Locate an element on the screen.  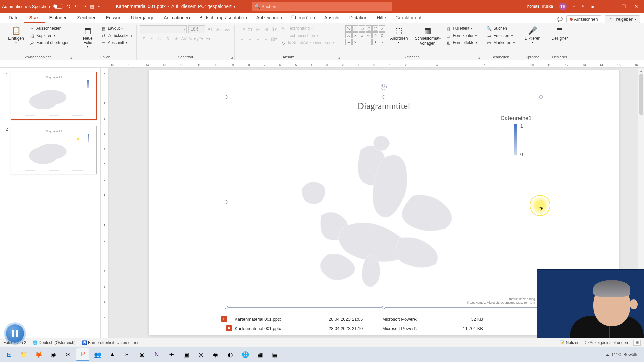
app6-icon: ▤ is located at coordinates (275, 355).